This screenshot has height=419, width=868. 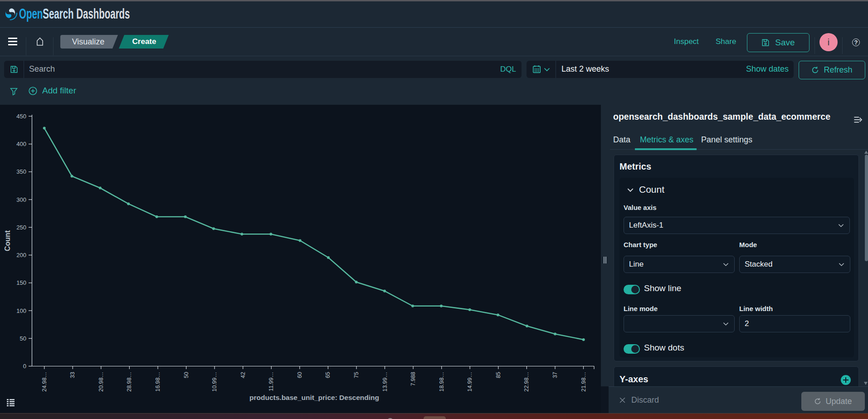 What do you see at coordinates (129, 382) in the screenshot?
I see `svg-text: 28.98…` at bounding box center [129, 382].